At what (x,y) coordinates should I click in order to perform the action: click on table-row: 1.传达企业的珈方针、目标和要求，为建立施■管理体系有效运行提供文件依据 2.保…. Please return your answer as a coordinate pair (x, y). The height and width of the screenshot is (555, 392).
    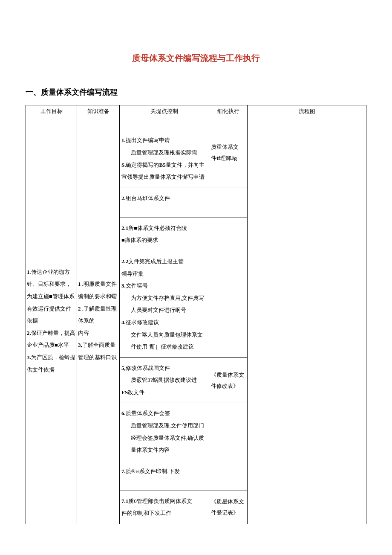
    Looking at the image, I should click on (196, 153).